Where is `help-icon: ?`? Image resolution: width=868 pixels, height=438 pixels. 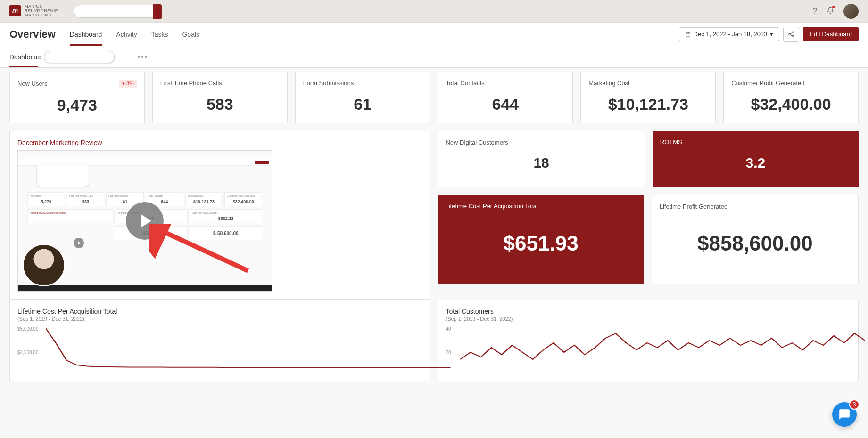
help-icon: ? is located at coordinates (815, 11).